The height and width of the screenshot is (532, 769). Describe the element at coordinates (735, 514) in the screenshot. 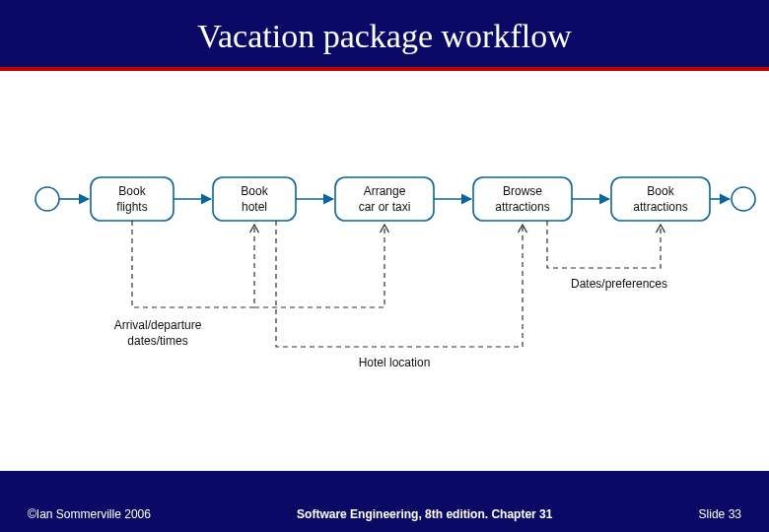

I see `footer-slide-number: 33` at that location.